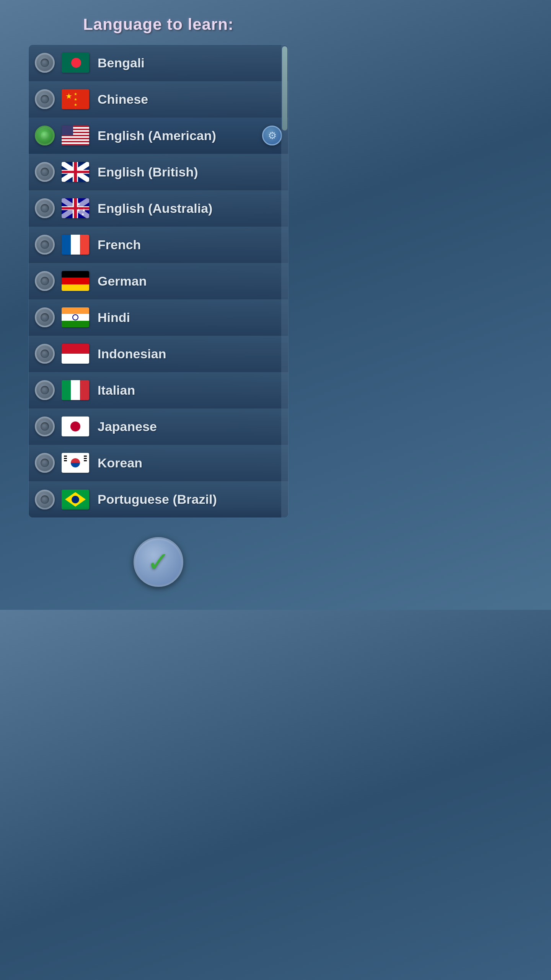  Describe the element at coordinates (158, 24) in the screenshot. I see `page-title: Language to learn:` at that location.